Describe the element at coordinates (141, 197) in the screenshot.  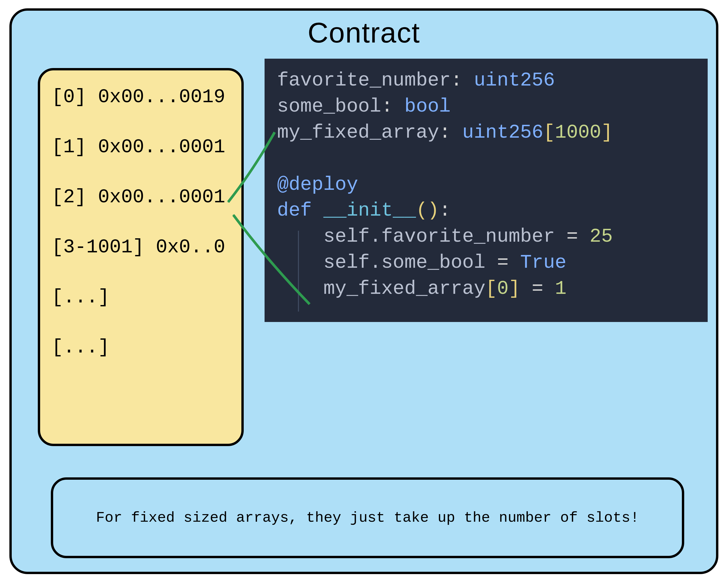
I see `storage-row: [2] 0x00...0001` at that location.